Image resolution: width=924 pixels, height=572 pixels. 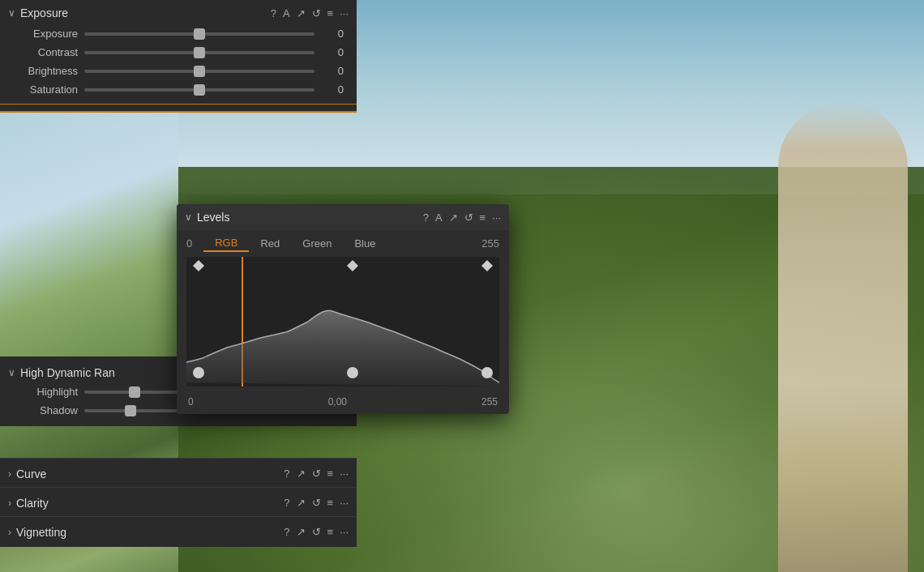 I want to click on levels-tabs: 0 RGB Red Green Blue 255, so click(x=343, y=243).